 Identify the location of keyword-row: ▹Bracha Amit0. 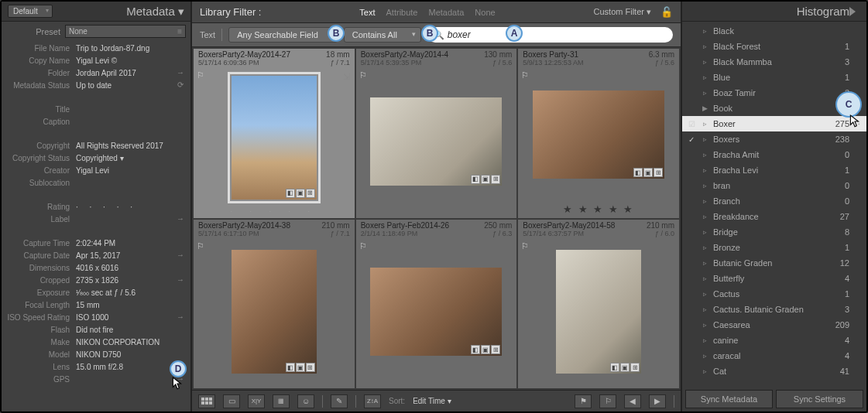
(774, 155).